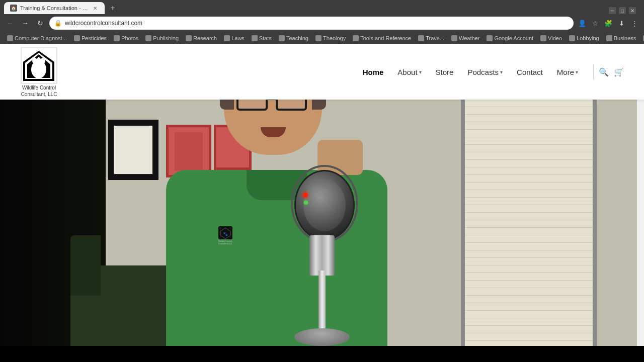 Image resolution: width=644 pixels, height=362 pixels. I want to click on bookmark-lobbying: Lobbying, so click(584, 38).